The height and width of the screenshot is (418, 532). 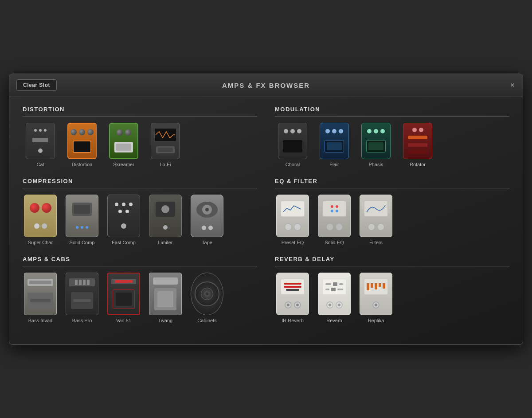 What do you see at coordinates (334, 242) in the screenshot?
I see `fx-label-solideq: Solid EQ` at bounding box center [334, 242].